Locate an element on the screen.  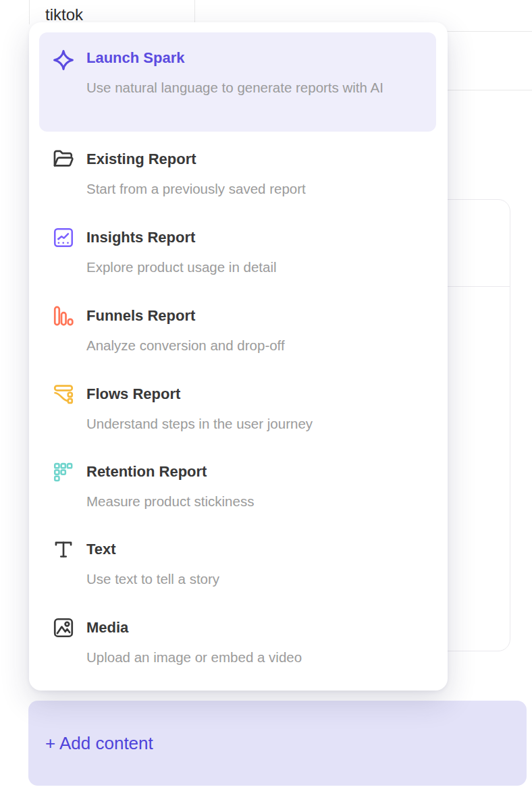
menu-item-title: Funnels Report is located at coordinates (186, 316).